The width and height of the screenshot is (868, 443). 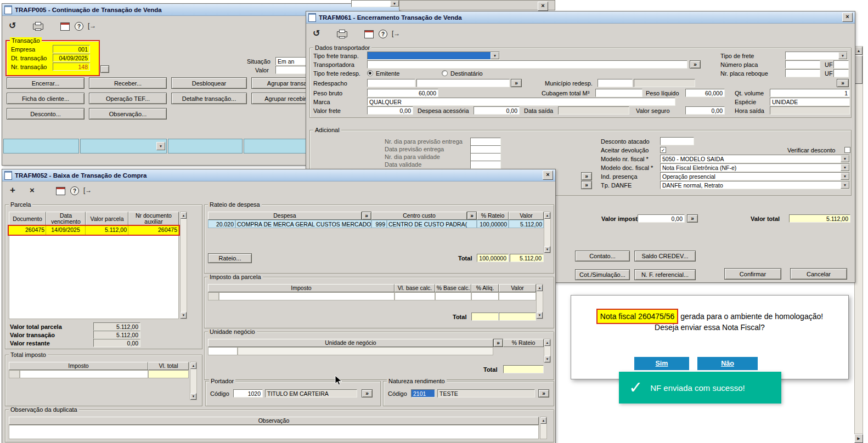 I want to click on imposto-cell, so click(x=84, y=374).